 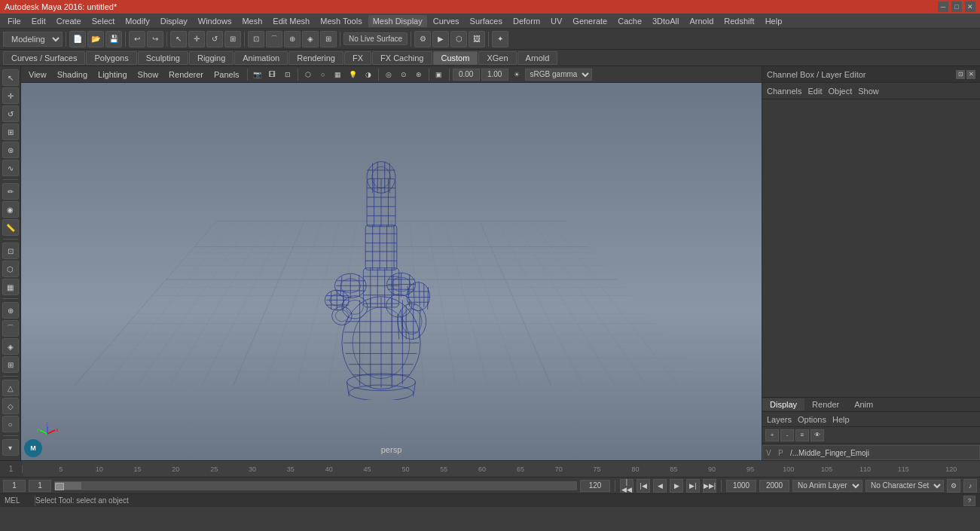 What do you see at coordinates (812, 420) in the screenshot?
I see `brp-menu-options: Options` at bounding box center [812, 420].